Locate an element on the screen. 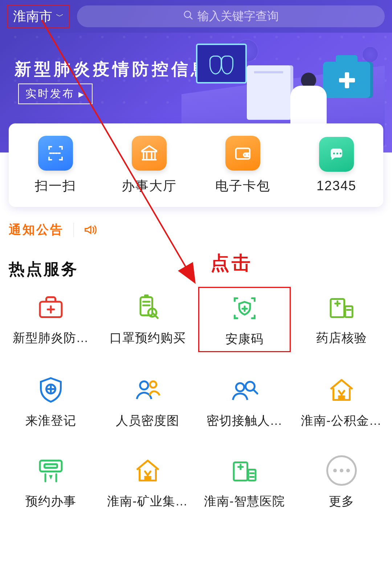 The image size is (392, 586). annotation-click-label: 点击 is located at coordinates (232, 263).